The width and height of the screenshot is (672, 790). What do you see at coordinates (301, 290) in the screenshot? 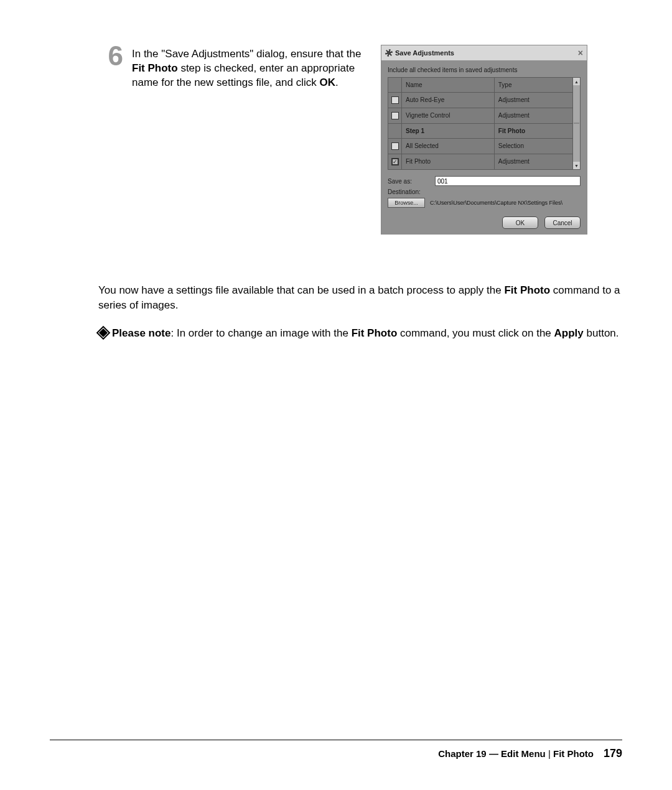
I see `t: You now have a settings file available t…` at bounding box center [301, 290].